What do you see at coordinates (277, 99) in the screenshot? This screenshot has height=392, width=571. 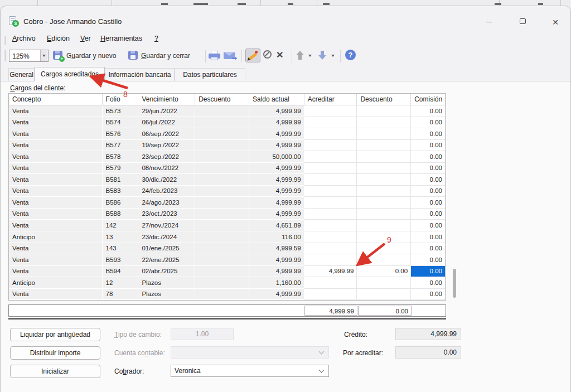 I see `column-header-4: Saldo actual` at bounding box center [277, 99].